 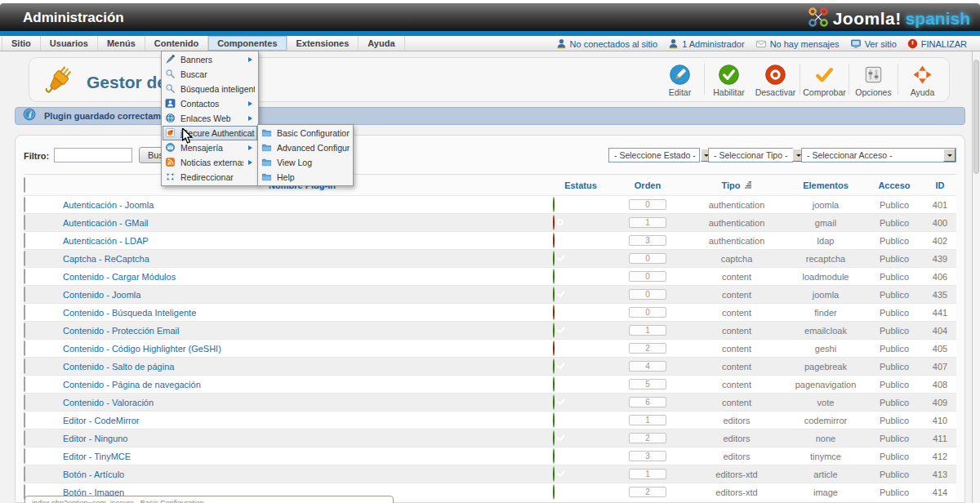 I want to click on menubar-item-usuarios: Usuarios, so click(x=69, y=43).